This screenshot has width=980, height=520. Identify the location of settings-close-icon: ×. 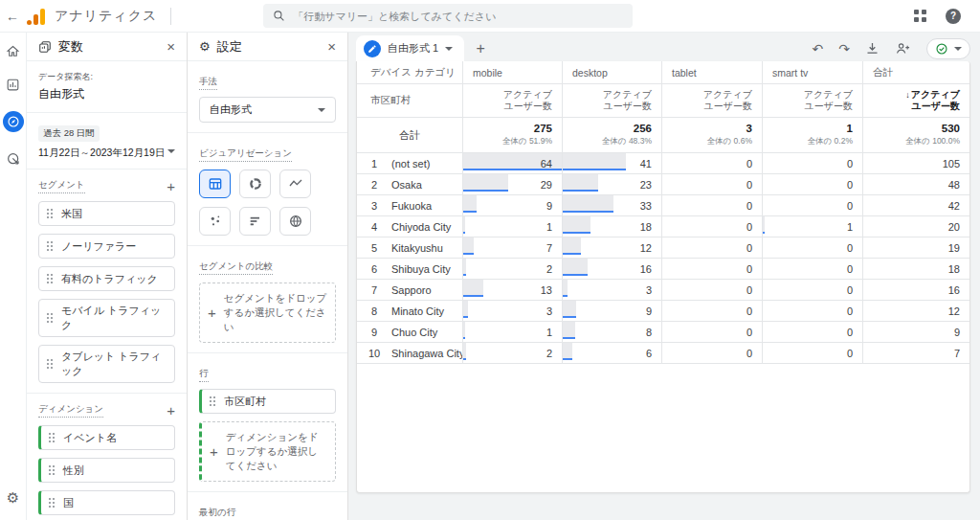
(331, 46).